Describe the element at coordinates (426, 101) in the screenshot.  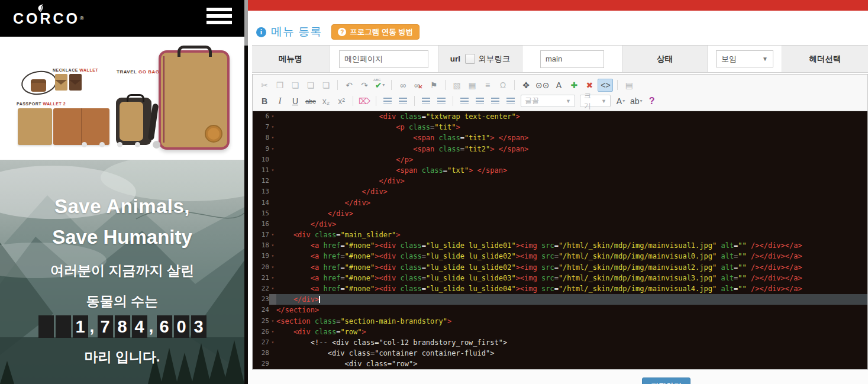
I see `outdent-icon` at that location.